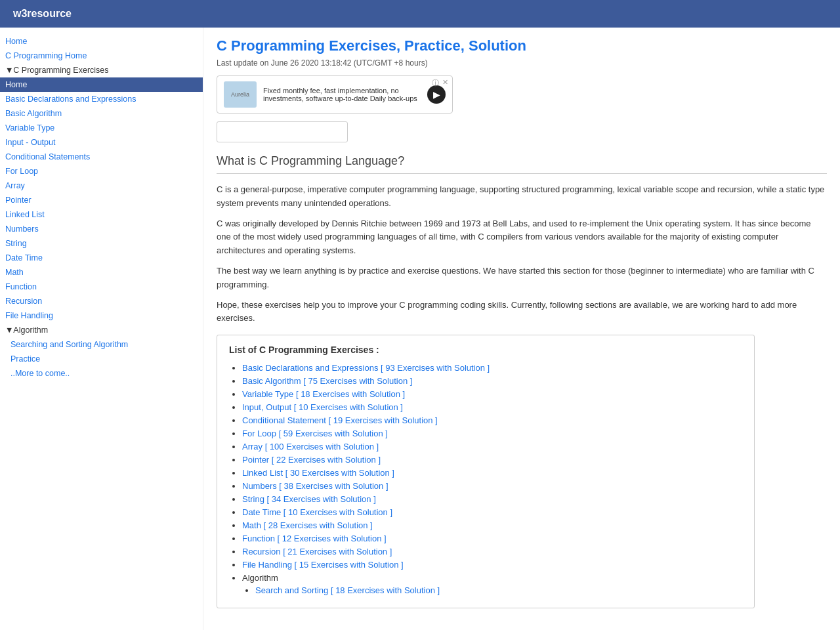  Describe the element at coordinates (327, 381) in the screenshot. I see `exercise-link-basic-algo: Basic Algorithm [ 75 Exercises with Solu…` at that location.